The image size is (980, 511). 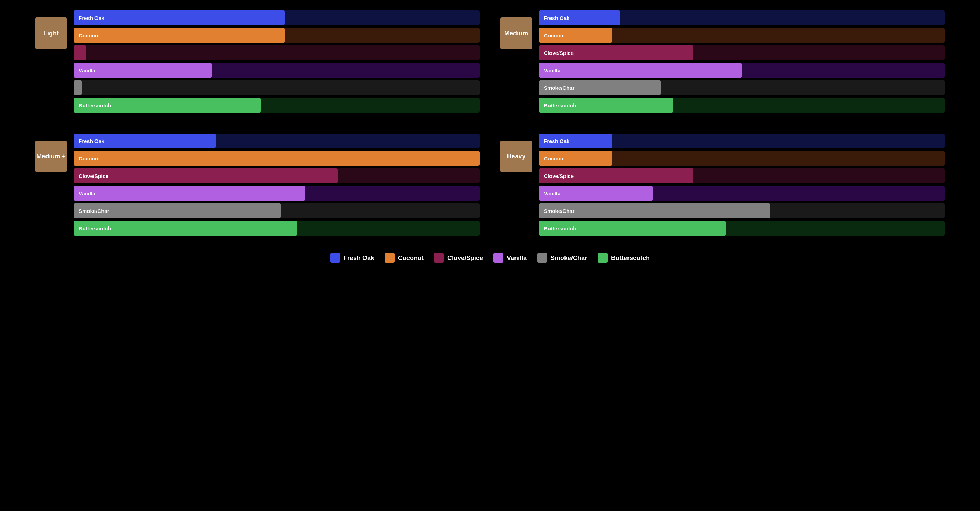 I want to click on section-heavy: HeavyFresh OakCoconutClove/SpiceVanillaS…, so click(x=723, y=185).